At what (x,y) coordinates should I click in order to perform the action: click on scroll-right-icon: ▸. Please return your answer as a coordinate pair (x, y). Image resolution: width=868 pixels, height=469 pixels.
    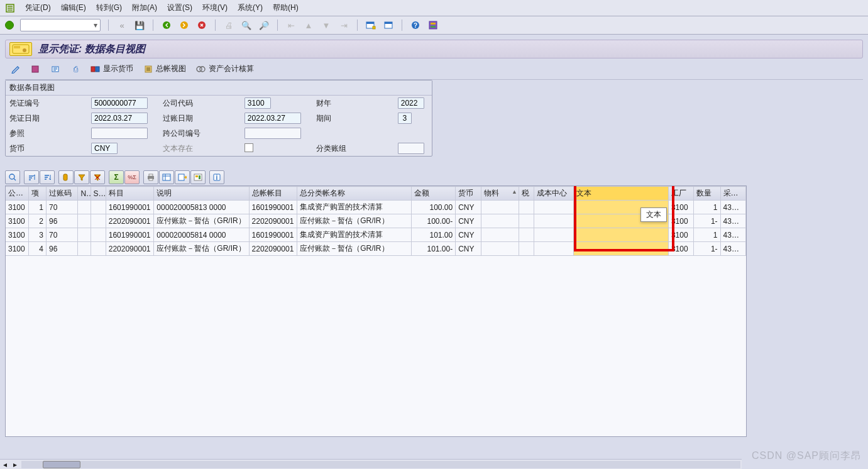
    Looking at the image, I should click on (15, 465).